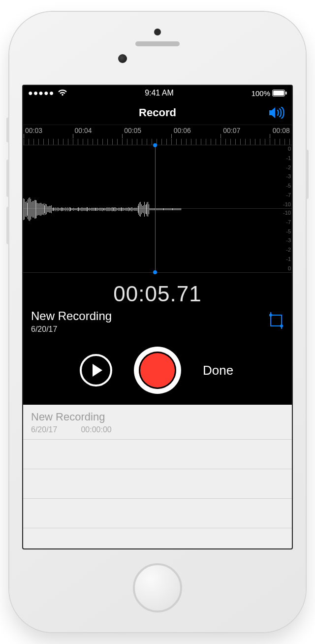 This screenshot has width=315, height=644. What do you see at coordinates (158, 294) in the screenshot?
I see `elapsed-time: 00:05.71` at bounding box center [158, 294].